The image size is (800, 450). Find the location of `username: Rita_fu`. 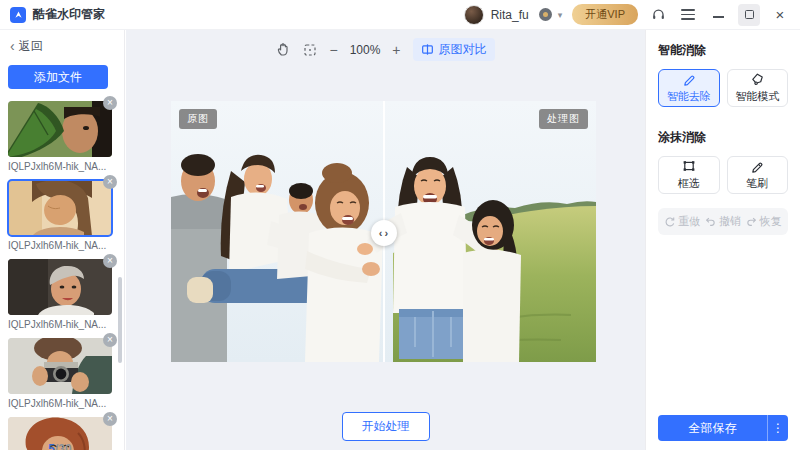

username: Rita_fu is located at coordinates (510, 15).